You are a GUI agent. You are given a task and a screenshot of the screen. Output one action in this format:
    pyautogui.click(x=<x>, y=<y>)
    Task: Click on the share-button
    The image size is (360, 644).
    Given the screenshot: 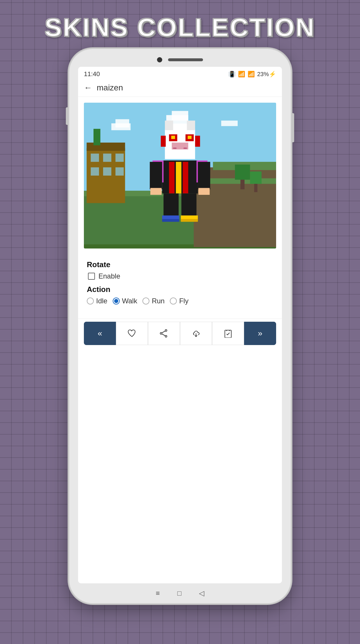 What is the action you would take?
    pyautogui.click(x=164, y=333)
    